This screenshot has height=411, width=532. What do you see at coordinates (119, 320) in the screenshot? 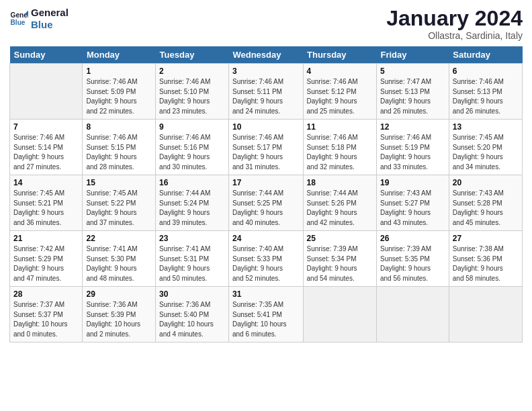
I see `day-info: Sunrise: 7:36 AM Sunset: 5:39 PM Dayligh…` at bounding box center [119, 320].